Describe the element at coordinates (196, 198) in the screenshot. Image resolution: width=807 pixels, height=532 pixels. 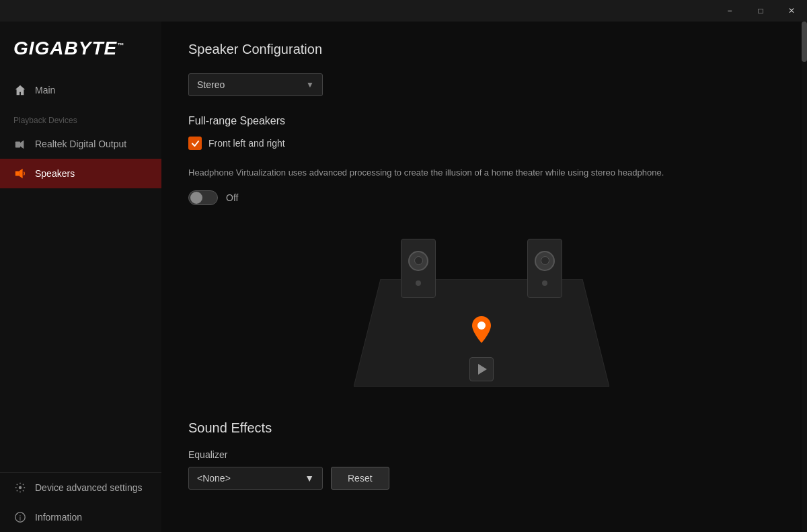
I see `toggle-thumb` at that location.